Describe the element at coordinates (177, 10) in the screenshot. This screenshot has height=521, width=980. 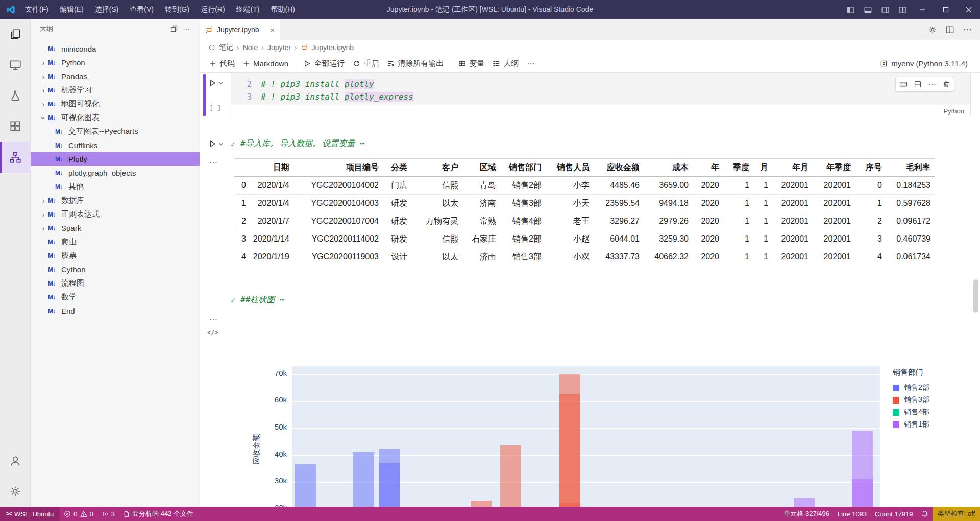
I see `menu-item: 转到(G)` at that location.